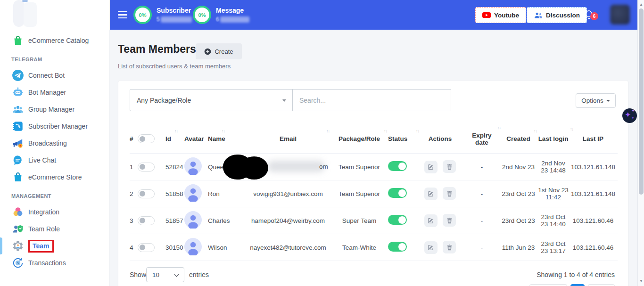  I want to click on sidebar-item-ecommerce-store: eCommerce Store, so click(55, 177).